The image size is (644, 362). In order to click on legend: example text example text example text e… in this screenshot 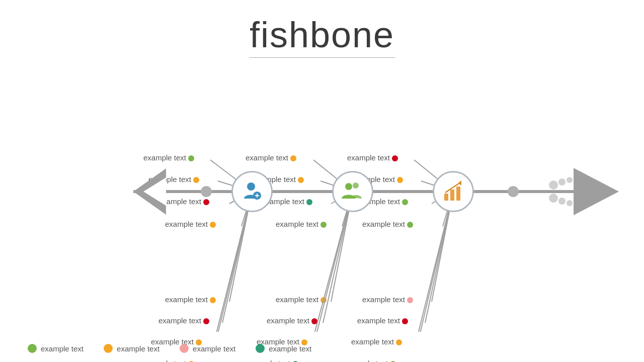, I will do `click(170, 348)`.